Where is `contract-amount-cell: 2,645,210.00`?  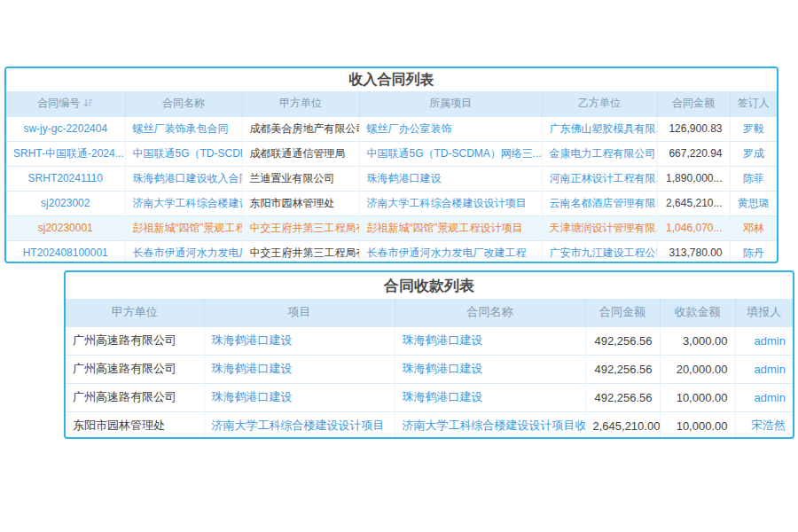 contract-amount-cell: 2,645,210.00 is located at coordinates (622, 426).